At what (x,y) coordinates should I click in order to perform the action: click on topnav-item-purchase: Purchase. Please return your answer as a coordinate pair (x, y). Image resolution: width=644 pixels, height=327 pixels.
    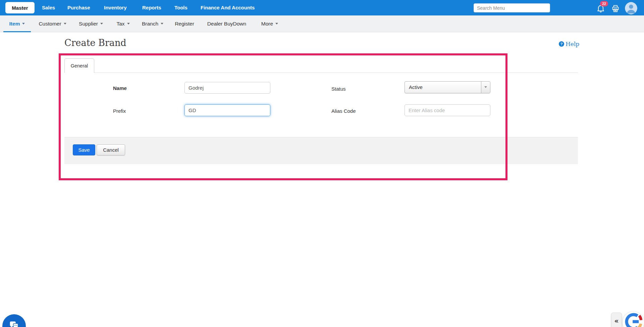
    Looking at the image, I should click on (79, 8).